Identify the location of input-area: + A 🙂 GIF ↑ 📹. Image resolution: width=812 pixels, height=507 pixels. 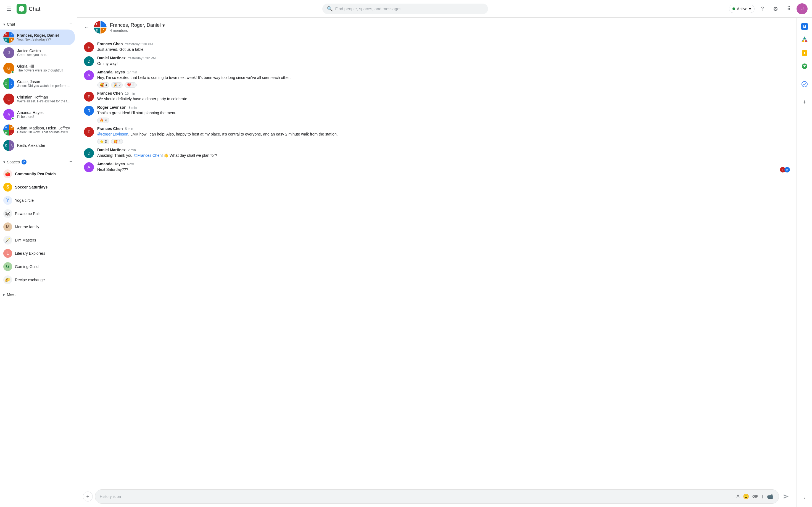
(437, 496).